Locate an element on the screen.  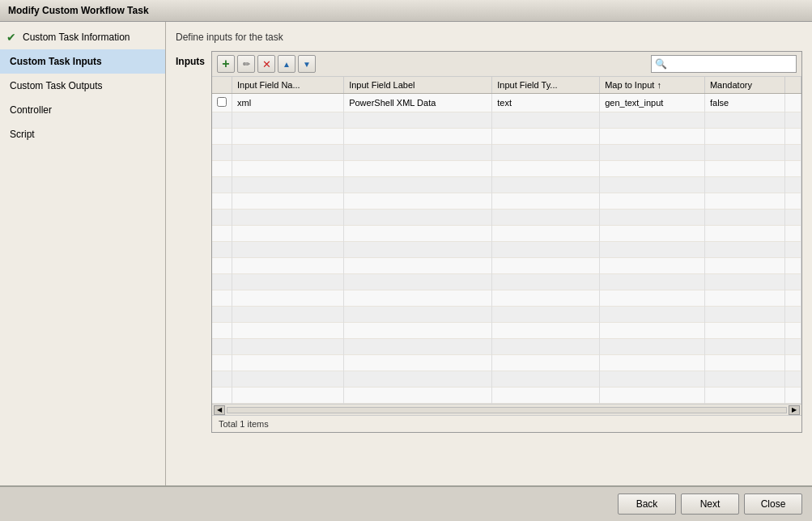
scroll-right-button: ▶ is located at coordinates (794, 410).